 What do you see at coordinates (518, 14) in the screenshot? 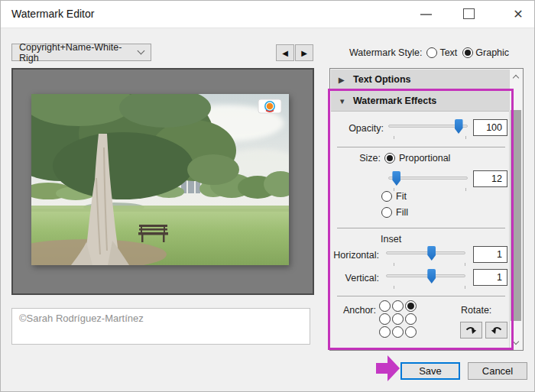
I see `close-icon: ✕` at bounding box center [518, 14].